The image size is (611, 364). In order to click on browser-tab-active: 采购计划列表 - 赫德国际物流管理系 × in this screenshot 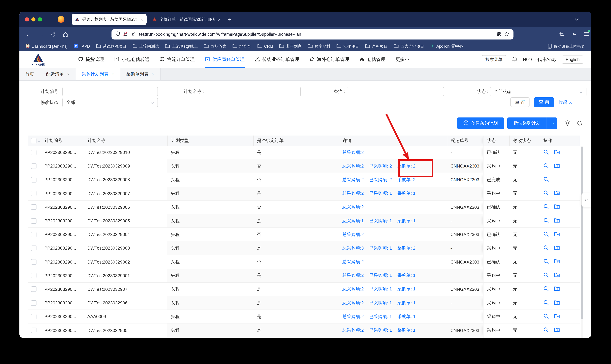, I will do `click(109, 20)`.